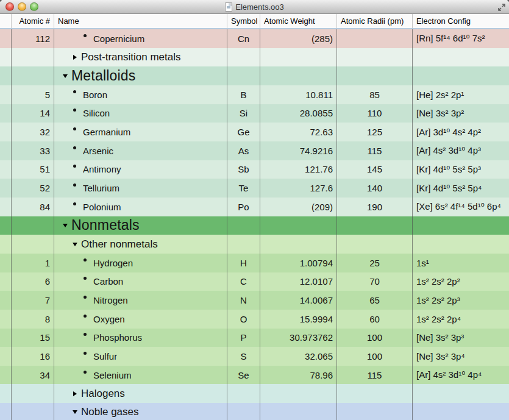 Image resolution: width=509 pixels, height=420 pixels. What do you see at coordinates (105, 226) in the screenshot?
I see `row-label: Nonmetals` at bounding box center [105, 226].